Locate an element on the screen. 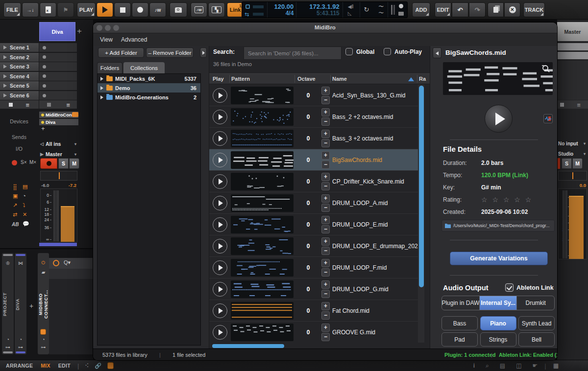  grid-view-icon: ⣿ is located at coordinates (15, 187).